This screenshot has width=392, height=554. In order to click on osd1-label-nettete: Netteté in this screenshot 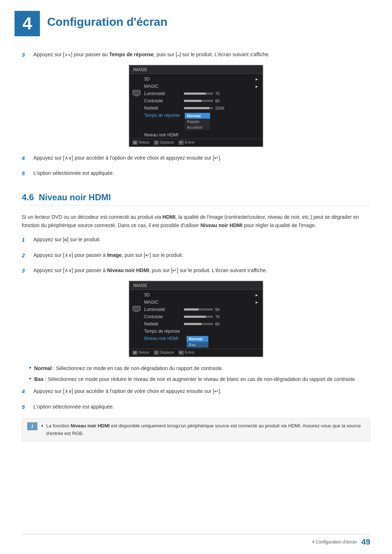, I will do `click(164, 108)`.